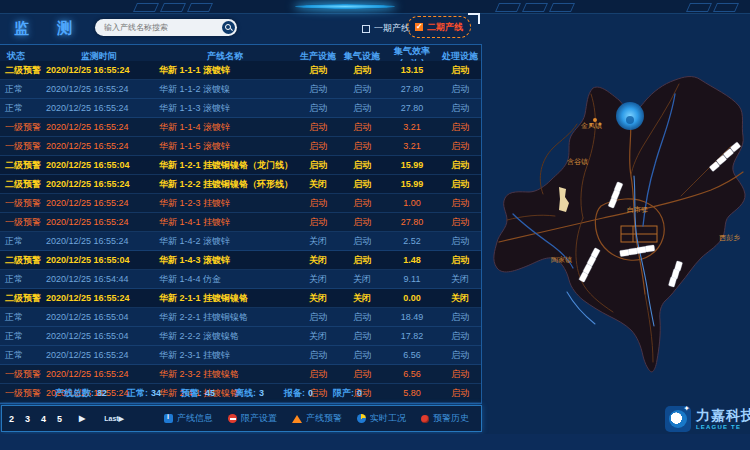 The width and height of the screenshot is (750, 450). What do you see at coordinates (419, 27) in the screenshot?
I see `checkbox-checked-icon` at bounding box center [419, 27].